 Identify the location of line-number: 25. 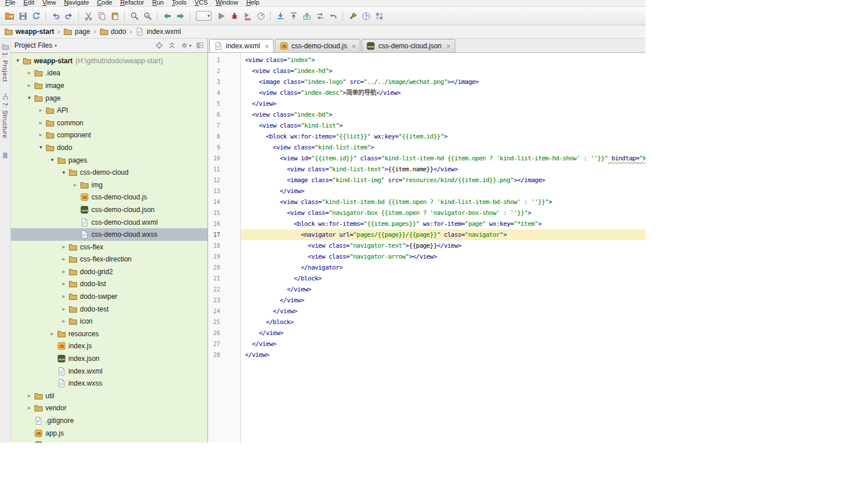
(224, 322).